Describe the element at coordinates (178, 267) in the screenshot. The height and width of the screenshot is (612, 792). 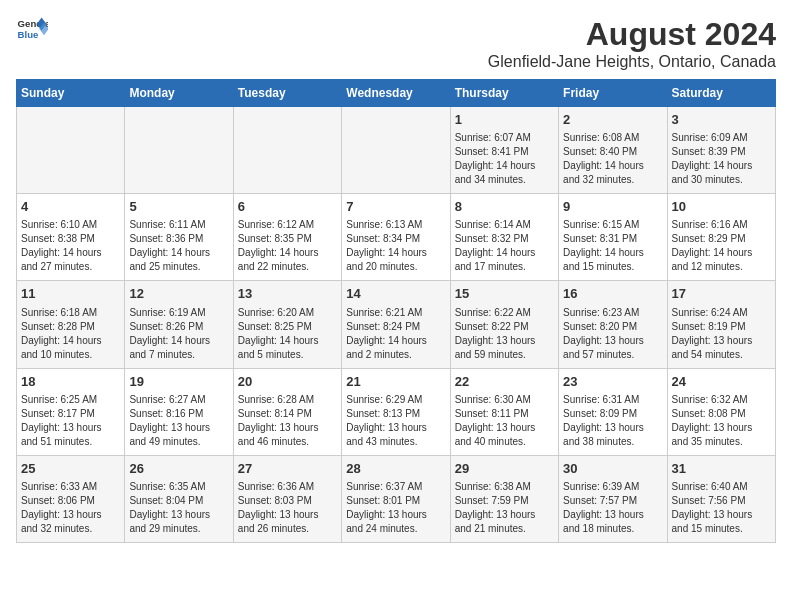
I see `day-info-line: and 25 minutes.` at that location.